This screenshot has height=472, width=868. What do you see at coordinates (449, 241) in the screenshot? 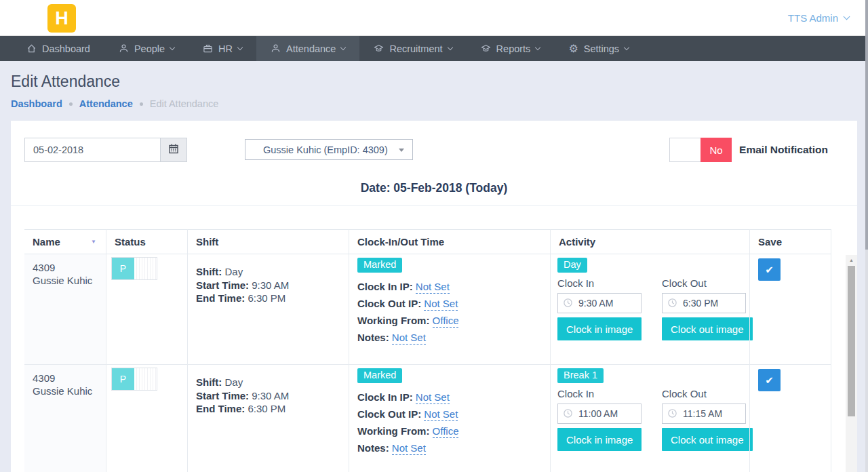
I see `column-header-clock: Clock-In/Out Time` at bounding box center [449, 241].